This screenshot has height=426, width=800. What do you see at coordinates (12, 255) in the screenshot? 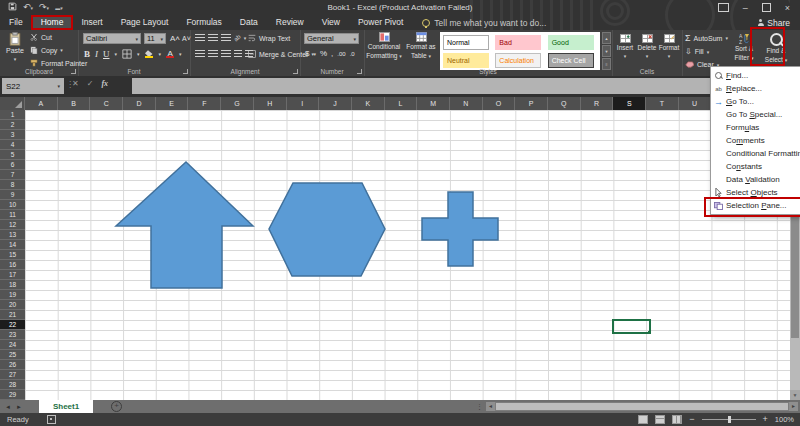
I see `row-header-15: 15` at bounding box center [12, 255].